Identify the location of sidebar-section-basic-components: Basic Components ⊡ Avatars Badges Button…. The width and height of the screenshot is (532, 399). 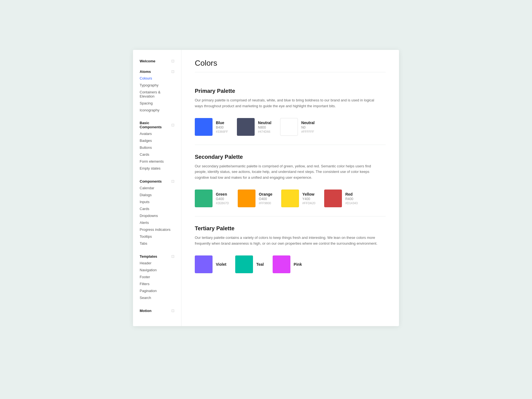
(157, 145).